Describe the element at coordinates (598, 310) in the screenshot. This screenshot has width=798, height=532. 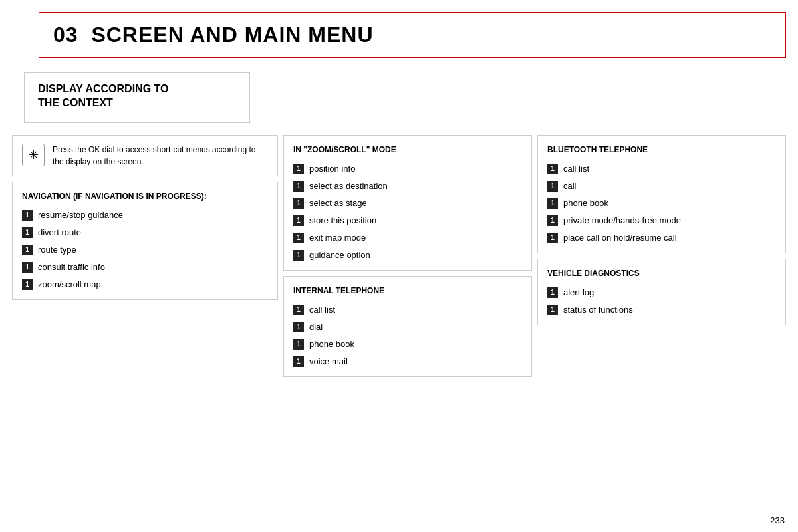
I see `vd-item-text-2: status of functions` at that location.